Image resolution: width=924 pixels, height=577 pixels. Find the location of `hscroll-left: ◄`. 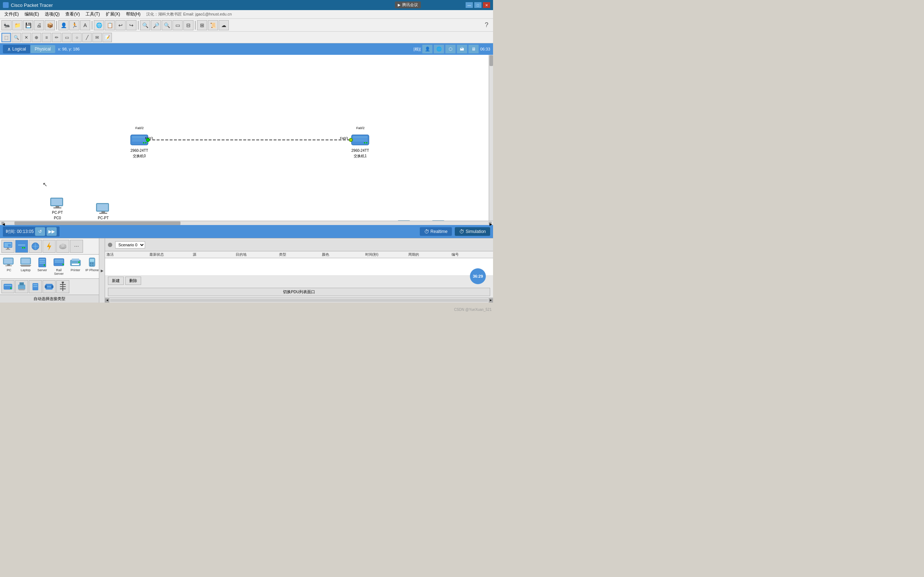

hscroll-left: ◄ is located at coordinates (3, 223).